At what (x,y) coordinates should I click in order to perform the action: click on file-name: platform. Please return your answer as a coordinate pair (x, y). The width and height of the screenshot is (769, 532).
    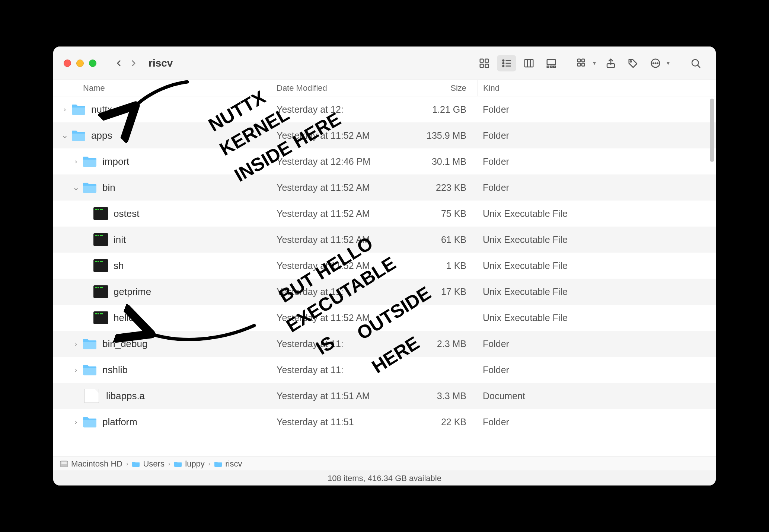
    Looking at the image, I should click on (120, 422).